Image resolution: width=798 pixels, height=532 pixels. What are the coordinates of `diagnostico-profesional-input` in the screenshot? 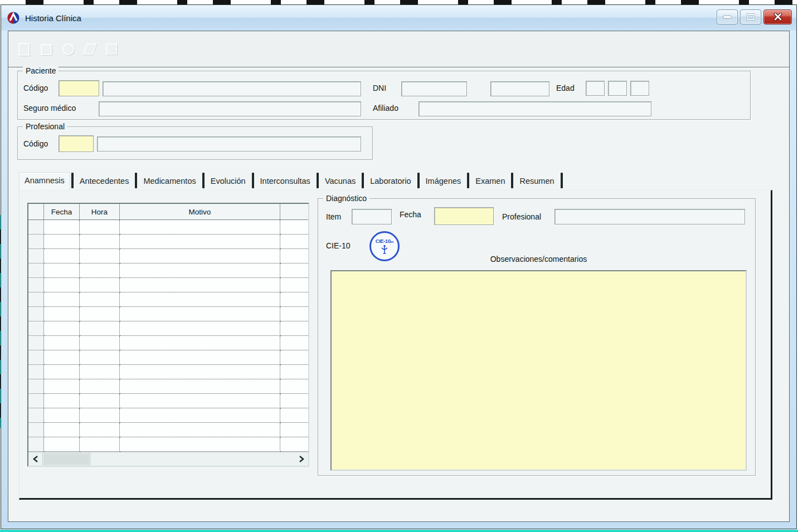 It's located at (650, 217).